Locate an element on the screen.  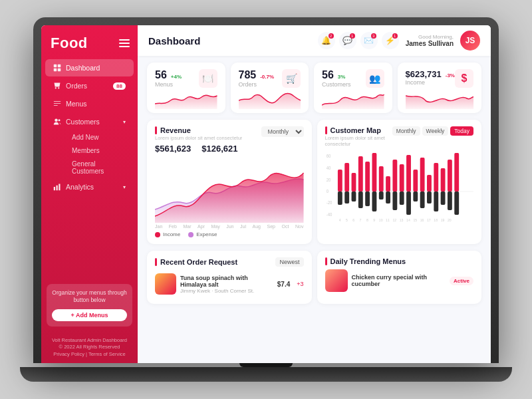
promo-text: Organize your menus through button below is located at coordinates (89, 297).